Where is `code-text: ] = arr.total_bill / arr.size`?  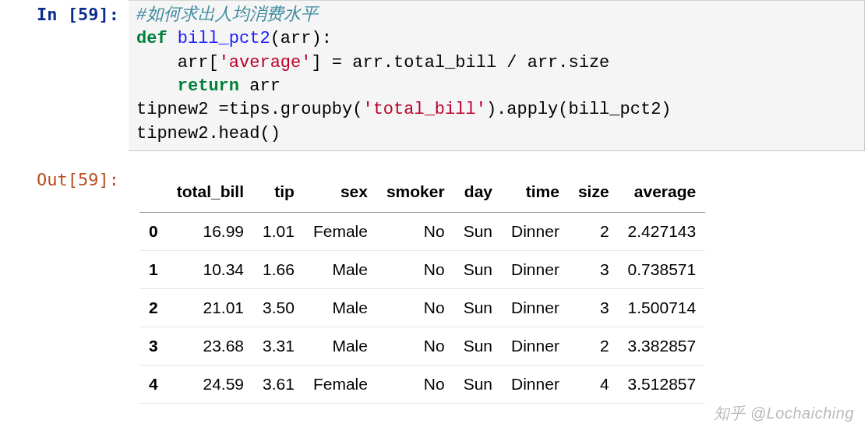 code-text: ] = arr.total_bill / arr.size is located at coordinates (460, 62).